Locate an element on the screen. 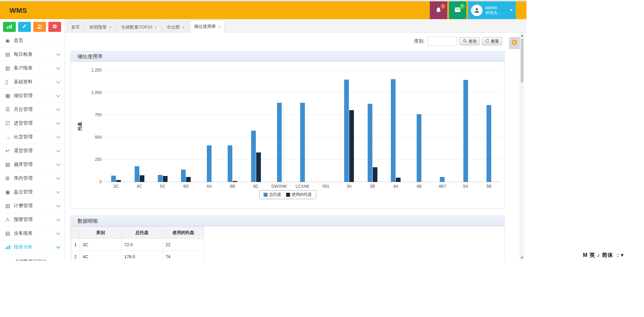 The width and height of the screenshot is (644, 317). sidebar-item-billing: ▥计费管理 is located at coordinates (32, 206).